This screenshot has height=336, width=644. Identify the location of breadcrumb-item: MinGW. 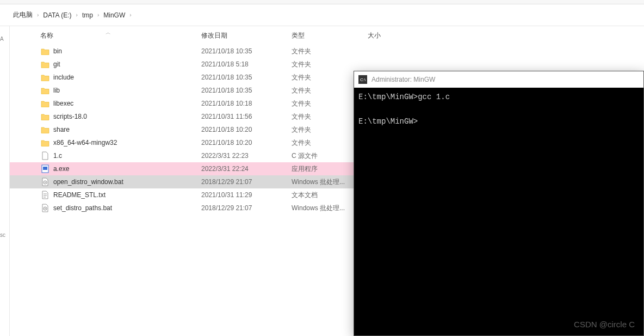
(114, 15).